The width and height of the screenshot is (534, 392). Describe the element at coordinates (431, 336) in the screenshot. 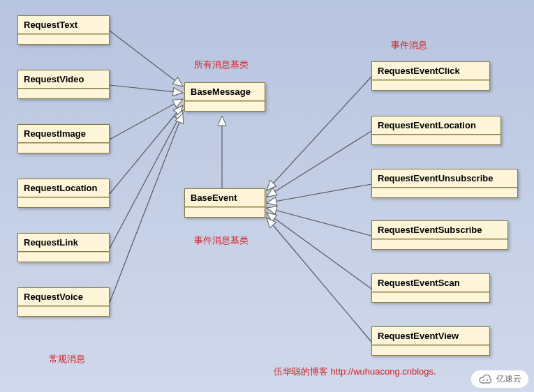

I see `class-title: RequestEventView` at that location.